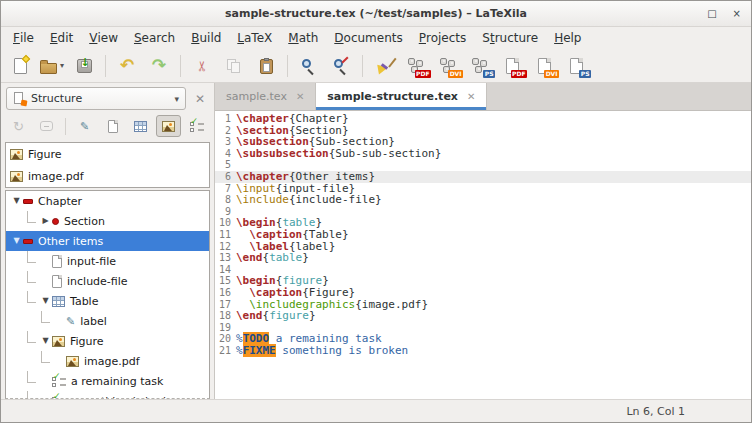  I want to click on new-document-button, so click(20, 66).